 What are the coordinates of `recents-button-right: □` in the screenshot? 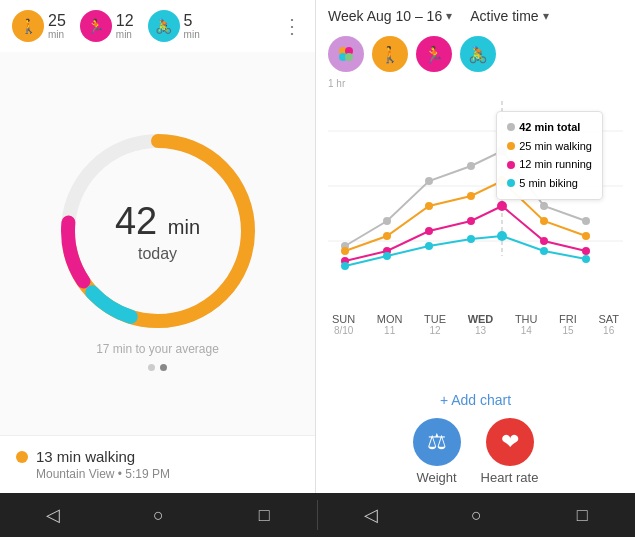 It's located at (582, 515).